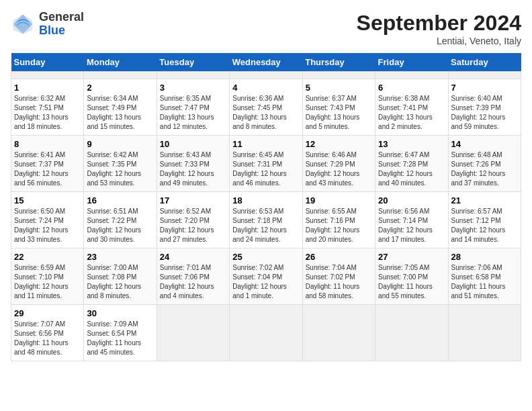  I want to click on weekday-header-row: SundayMondayTuesdayWednesdayThursdayFrid…, so click(266, 62).